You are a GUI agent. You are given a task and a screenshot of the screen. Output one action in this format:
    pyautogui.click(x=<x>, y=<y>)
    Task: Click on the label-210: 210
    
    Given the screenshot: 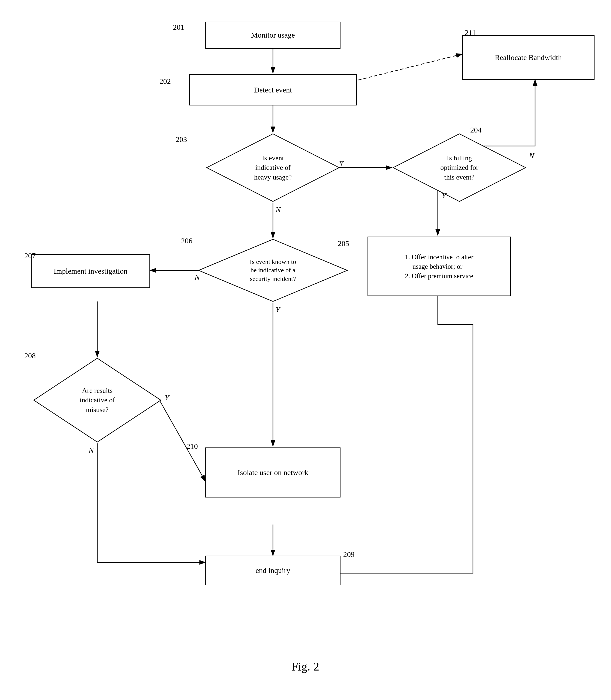 What is the action you would take?
    pyautogui.click(x=192, y=446)
    